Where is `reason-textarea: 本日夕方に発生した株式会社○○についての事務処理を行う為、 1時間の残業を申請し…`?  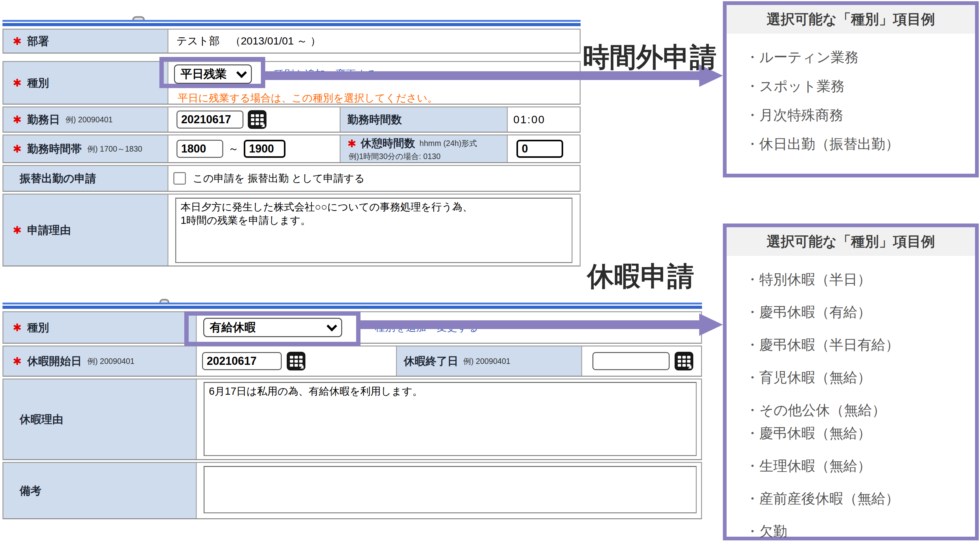
reason-textarea: 本日夕方に発生した株式会社○○についての事務処理を行う為、 1時間の残業を申請し… is located at coordinates (374, 231).